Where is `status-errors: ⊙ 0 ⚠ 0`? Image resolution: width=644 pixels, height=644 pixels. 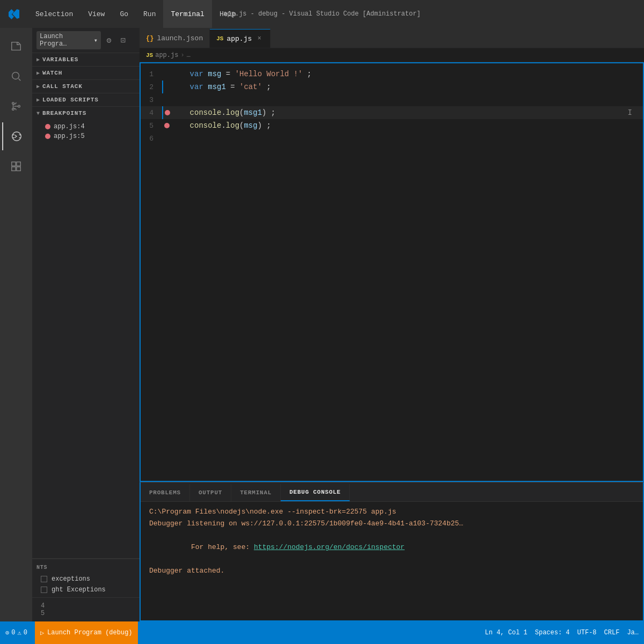 status-errors: ⊙ 0 ⚠ 0 is located at coordinates (16, 633).